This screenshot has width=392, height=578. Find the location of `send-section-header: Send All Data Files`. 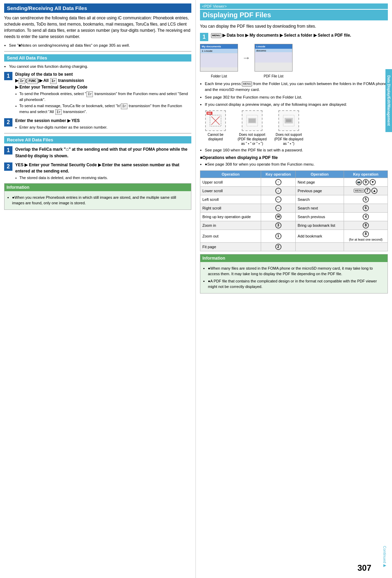

send-section-header: Send All Data Files is located at coordinates (98, 58).